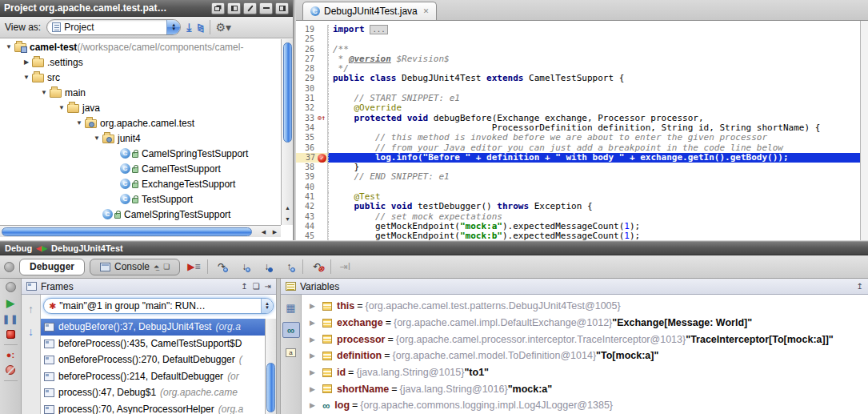 This screenshot has width=868, height=414. Describe the element at coordinates (585, 324) in the screenshot. I see `variable-row-exchange: ▶exchange={org.apache.camel.impl.Default…` at that location.